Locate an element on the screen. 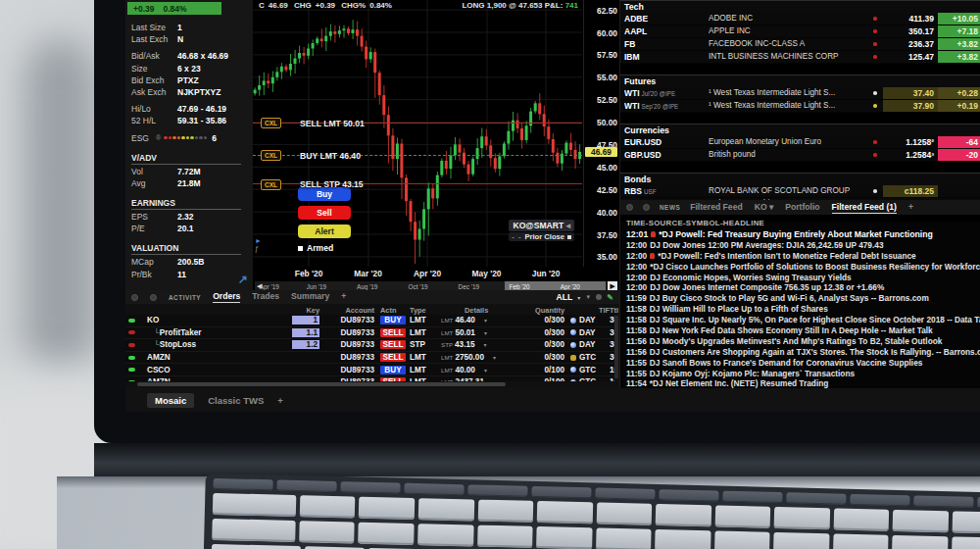 Image resolution: width=980 pixels, height=549 pixels. gear-icon is located at coordinates (599, 297).